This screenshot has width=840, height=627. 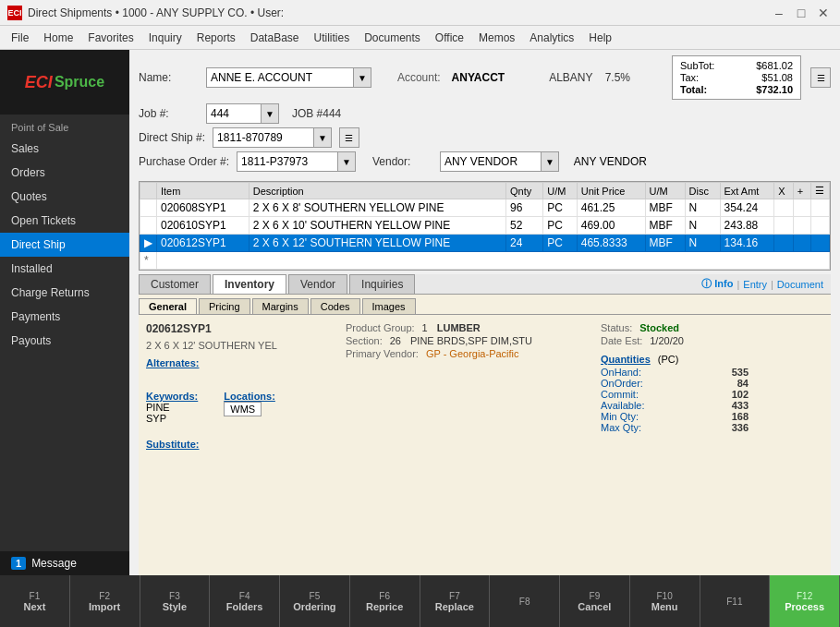 What do you see at coordinates (743, 383) in the screenshot?
I see `on-order-value: 84` at bounding box center [743, 383].